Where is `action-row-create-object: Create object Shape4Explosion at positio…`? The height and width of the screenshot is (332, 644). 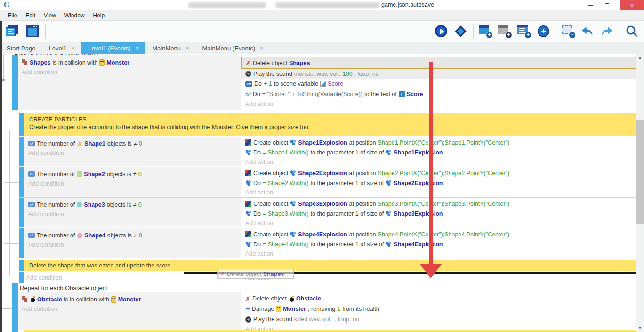 action-row-create-object: Create object Shape4Explosion at positio… is located at coordinates (439, 235).